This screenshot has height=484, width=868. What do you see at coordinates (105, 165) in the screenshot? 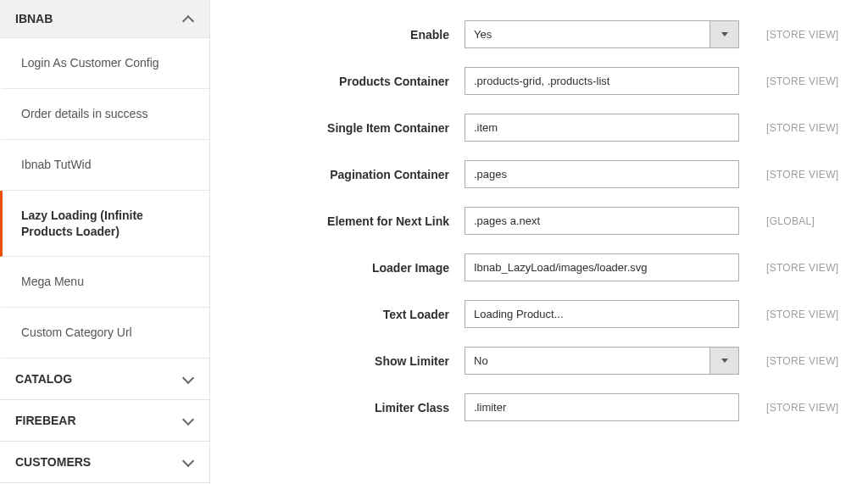
I see `sidebar-item-ibnab-tutwid: Ibnab TutWid` at bounding box center [105, 165].